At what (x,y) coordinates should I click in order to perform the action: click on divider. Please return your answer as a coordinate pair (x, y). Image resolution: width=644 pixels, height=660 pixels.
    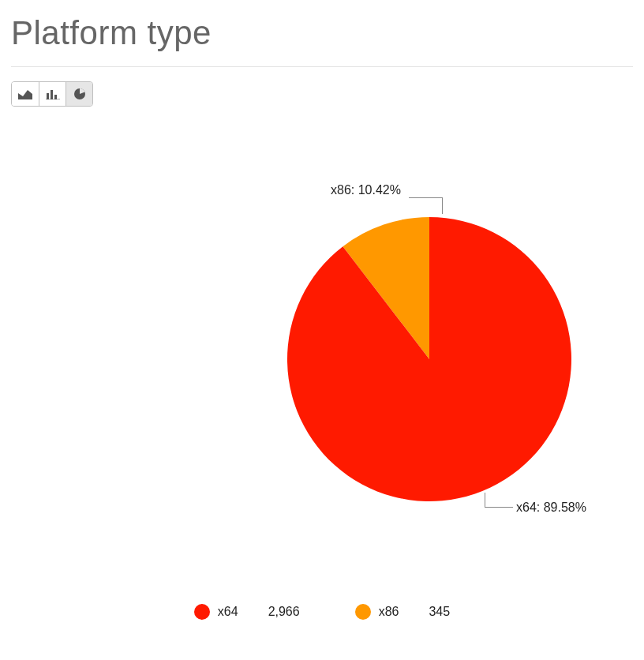
    Looking at the image, I should click on (322, 66).